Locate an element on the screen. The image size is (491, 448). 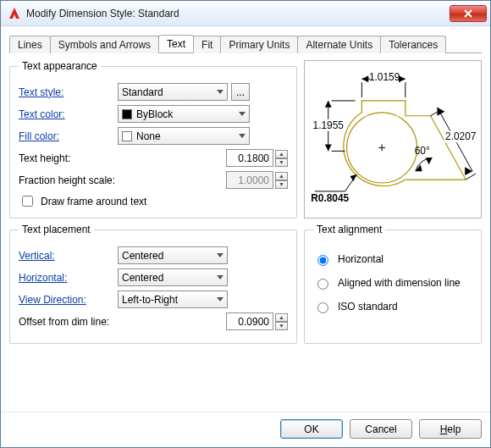
text-color-label: Text color: is located at coordinates (68, 114).